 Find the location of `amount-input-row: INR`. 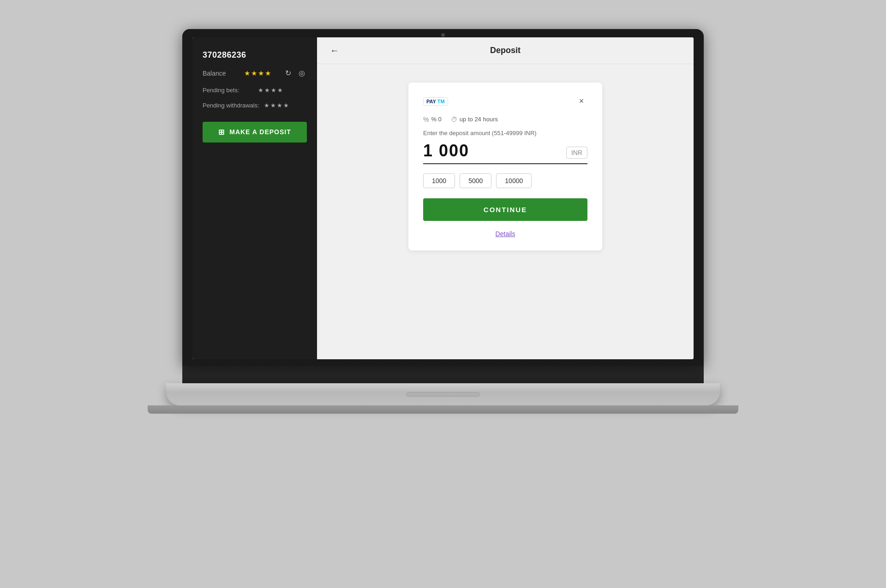

amount-input-row: INR is located at coordinates (505, 153).